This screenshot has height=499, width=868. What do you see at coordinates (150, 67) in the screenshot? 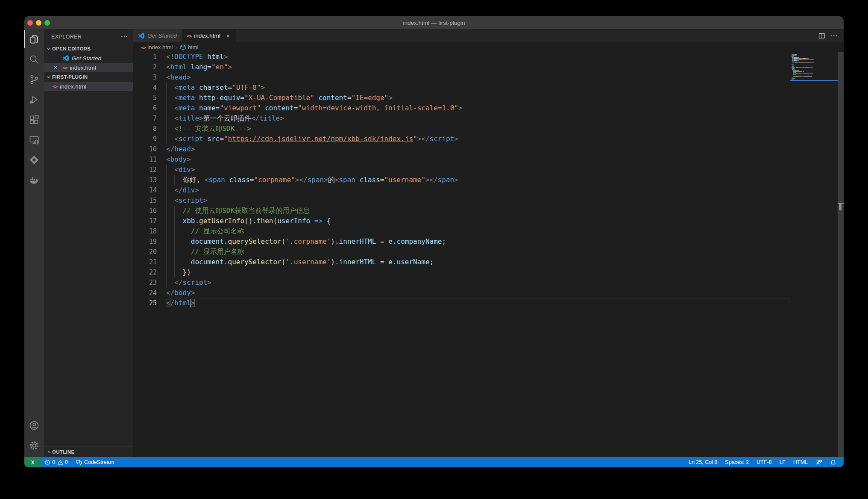
I see `line-number: 2` at bounding box center [150, 67].